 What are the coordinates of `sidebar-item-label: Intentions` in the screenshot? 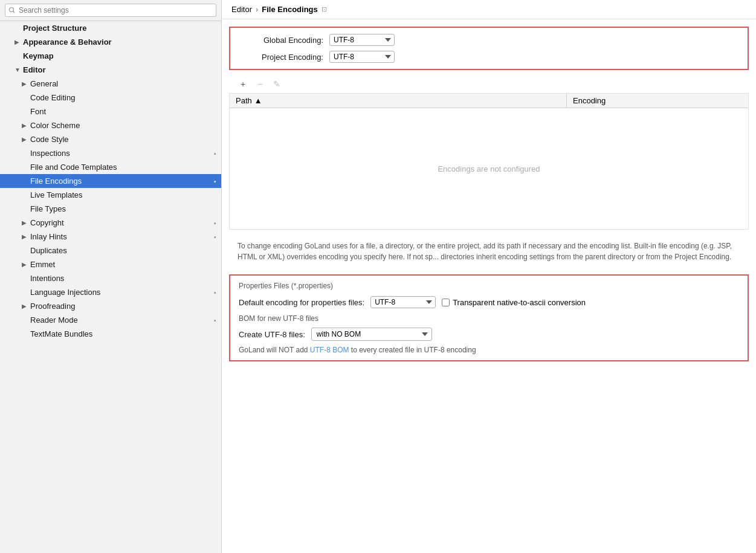 It's located at (123, 278).